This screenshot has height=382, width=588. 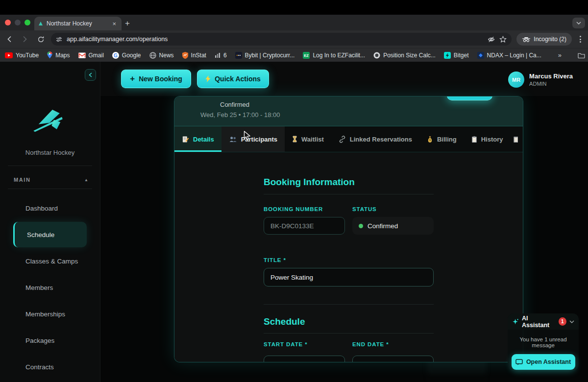 I want to click on bookmark-news: News, so click(x=162, y=55).